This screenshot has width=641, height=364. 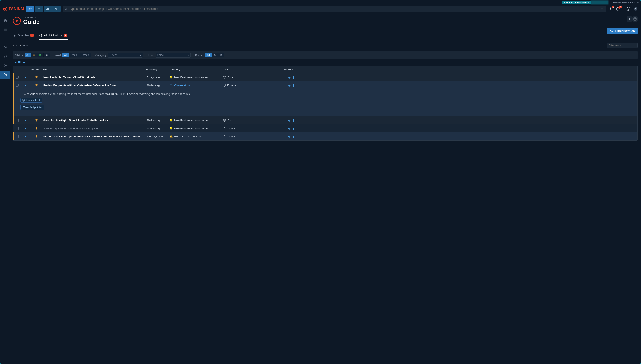 What do you see at coordinates (47, 55) in the screenshot?
I see `status-pill-x` at bounding box center [47, 55].